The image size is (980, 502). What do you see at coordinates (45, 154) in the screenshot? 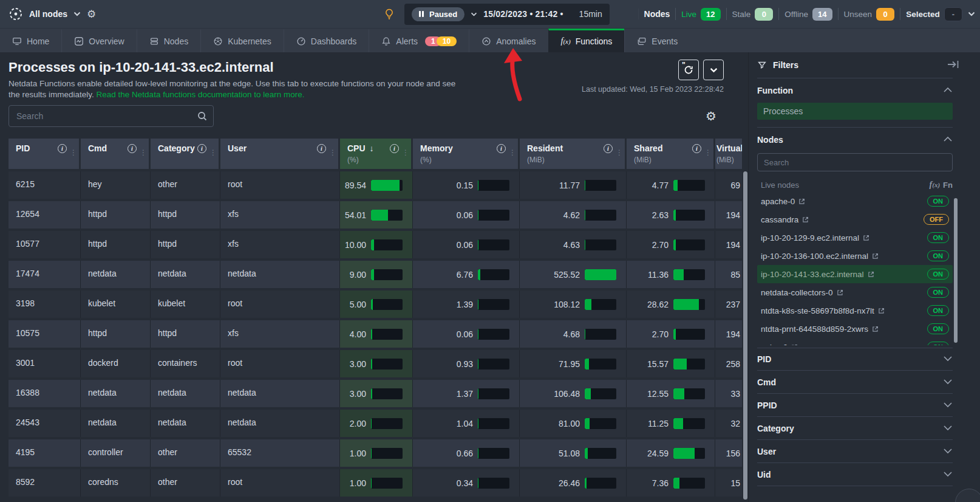
I see `column-header-pid: PIDi⋮` at bounding box center [45, 154].